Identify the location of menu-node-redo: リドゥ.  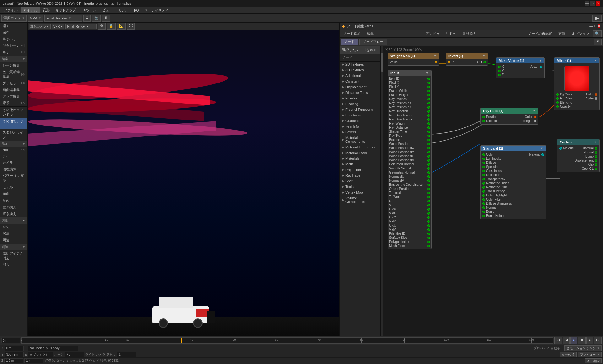
(451, 34).